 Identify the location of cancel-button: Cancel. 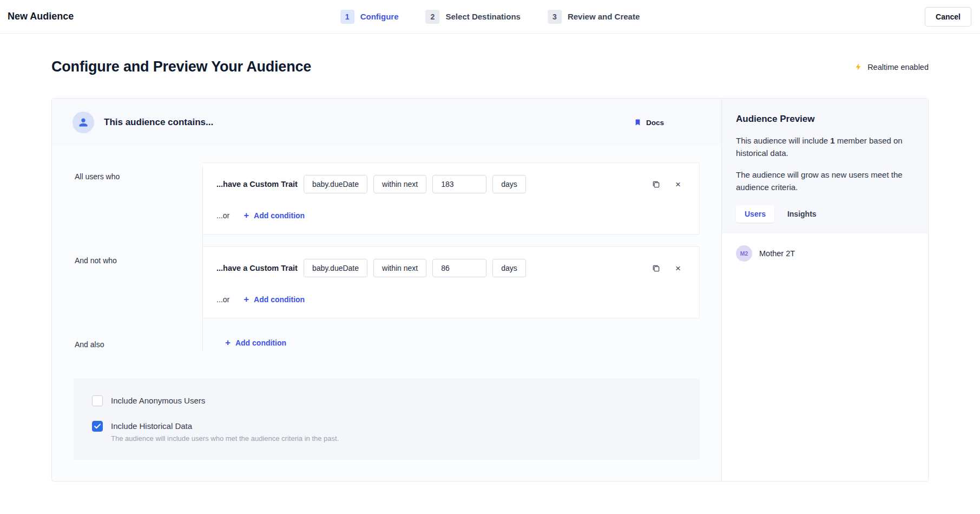
(948, 17).